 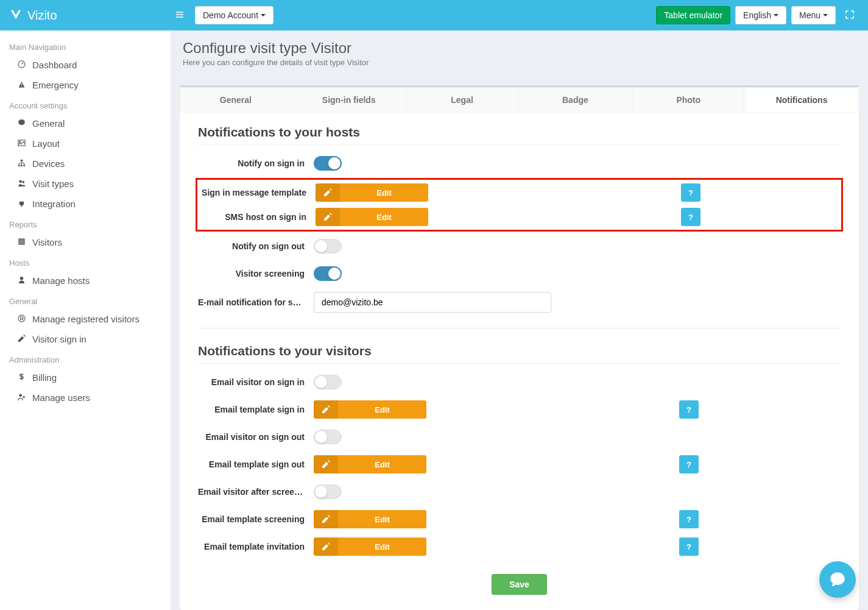 What do you see at coordinates (328, 437) in the screenshot?
I see `toggle-email-visitor-signout` at bounding box center [328, 437].